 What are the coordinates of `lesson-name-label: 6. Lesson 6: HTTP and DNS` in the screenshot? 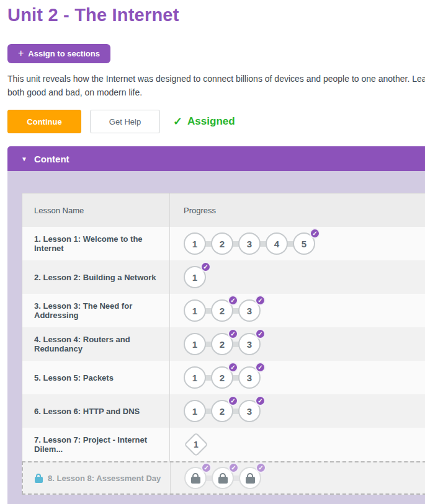 It's located at (87, 412).